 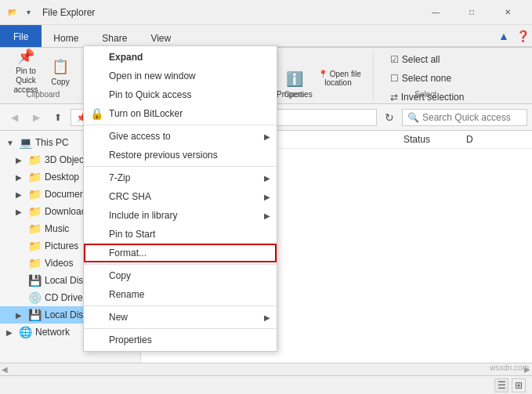 I want to click on copy-icon: 📋, so click(x=60, y=67).